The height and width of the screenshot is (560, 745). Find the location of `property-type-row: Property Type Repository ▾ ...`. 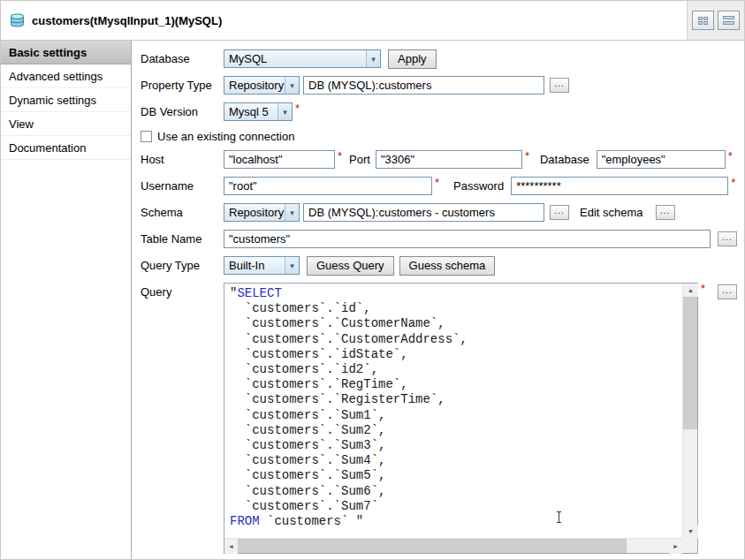

property-type-row: Property Type Repository ▾ ... is located at coordinates (438, 85).